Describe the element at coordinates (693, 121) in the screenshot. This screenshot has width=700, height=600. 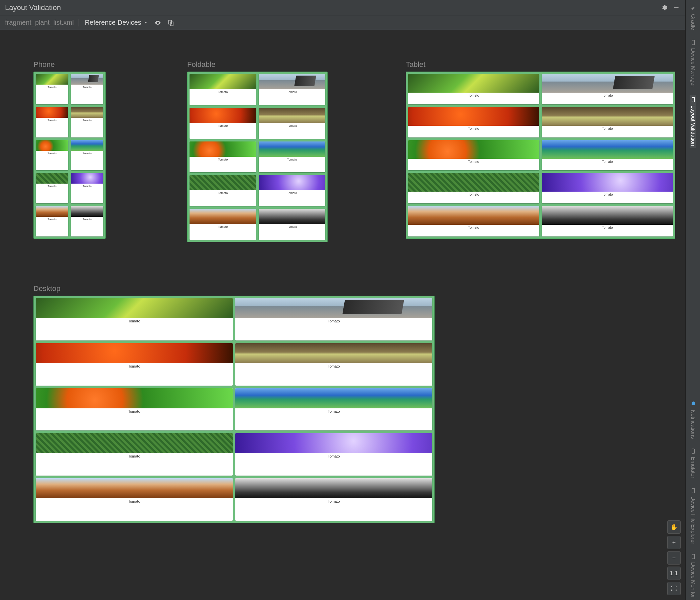
I see `tool-tab-layout-validation: Layout Validation` at that location.